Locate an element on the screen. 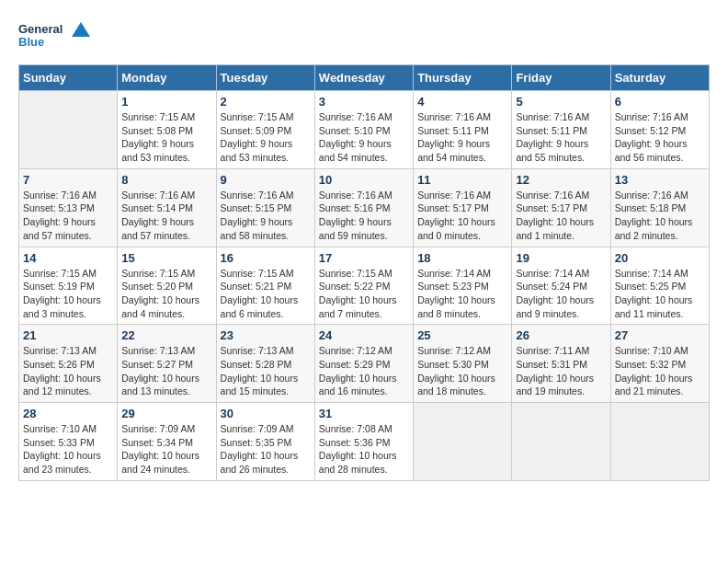 The width and height of the screenshot is (728, 563). calendar-cell: 22Sunrise: 7:13 AMSunset: 5:27 PMDayligh… is located at coordinates (167, 364).